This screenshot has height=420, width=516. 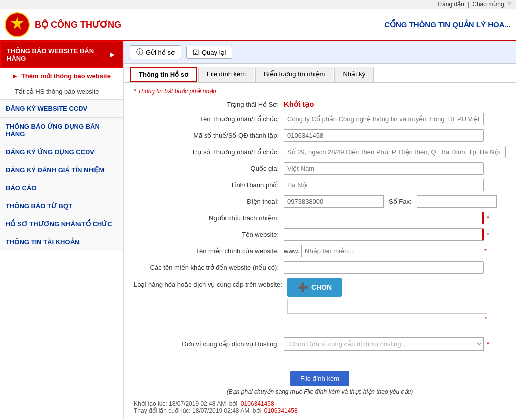 What do you see at coordinates (62, 55) in the screenshot?
I see `sidebar-item-thong-bao-website: THÔNG BÁO WEBSITE BÁN HÀNG ►` at bounding box center [62, 55].